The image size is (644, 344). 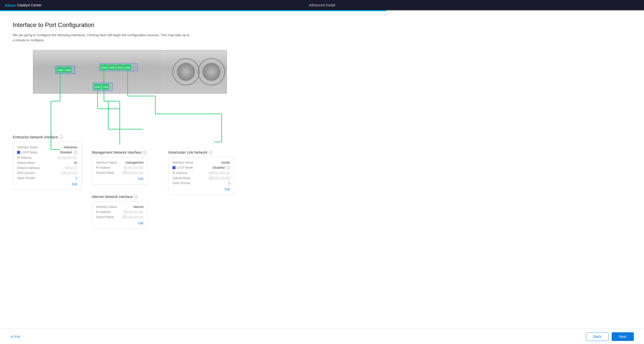 I want to click on intracluster-subnet-row: Subnet Mask 255.xxx.xxx.xxx, so click(x=201, y=178).